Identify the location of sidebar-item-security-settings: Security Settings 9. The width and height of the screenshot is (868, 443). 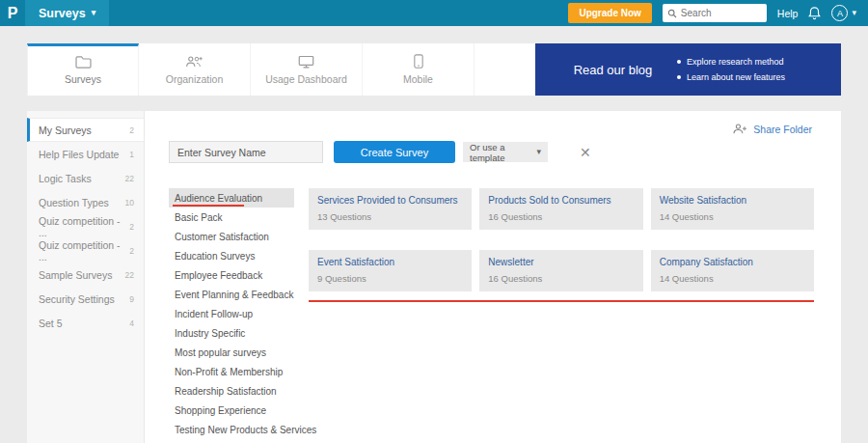
(85, 299).